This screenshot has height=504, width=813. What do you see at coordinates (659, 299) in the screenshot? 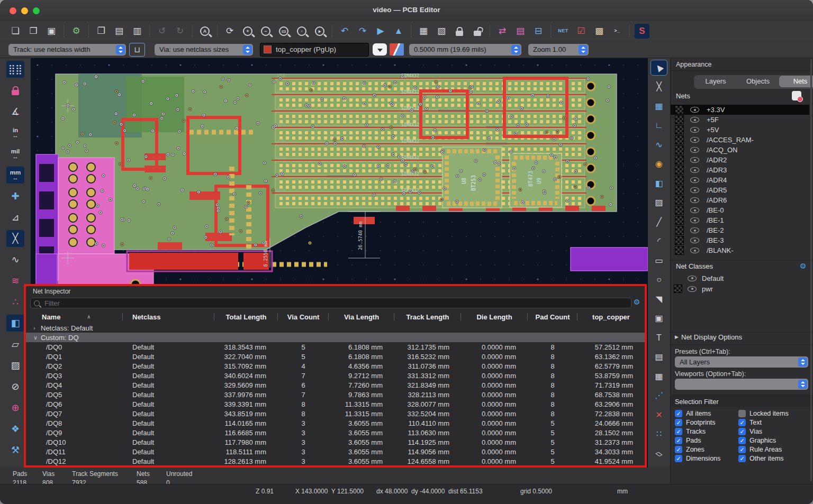
I see `add-polygon-icon: ◥` at bounding box center [659, 299].